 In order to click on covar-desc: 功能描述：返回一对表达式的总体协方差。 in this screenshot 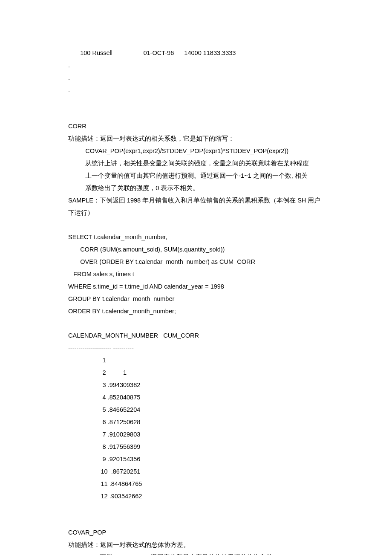, I will do `click(197, 545)`.